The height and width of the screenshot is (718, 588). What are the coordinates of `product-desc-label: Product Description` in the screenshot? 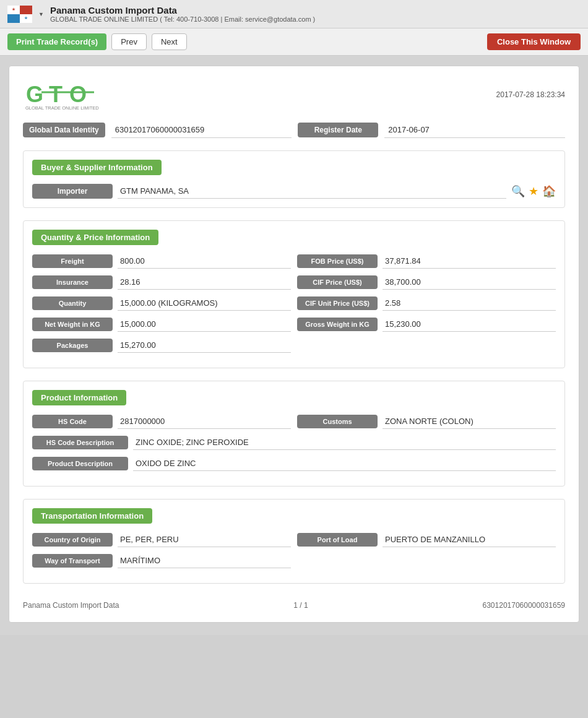 It's located at (80, 464).